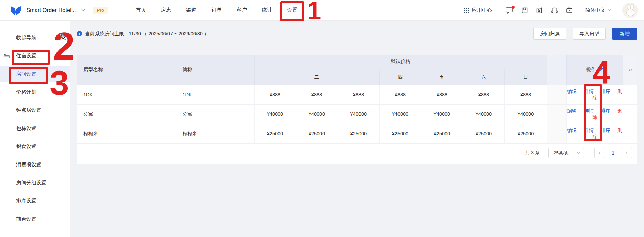 The width and height of the screenshot is (644, 237). I want to click on sidebar-item-label: 收起导航, so click(26, 38).